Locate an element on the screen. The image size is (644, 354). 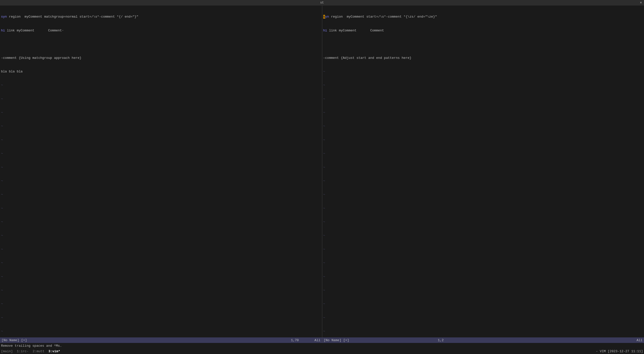
left-tilde-3: ~ is located at coordinates (161, 113).